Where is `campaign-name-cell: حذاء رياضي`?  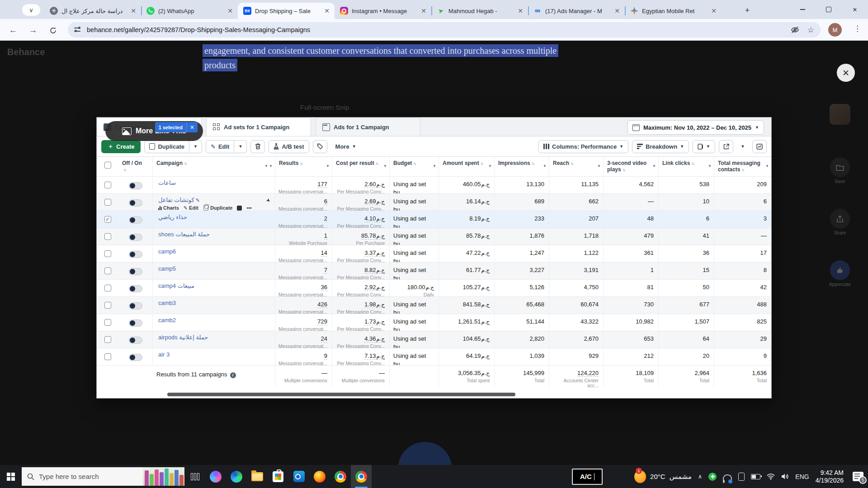
campaign-name-cell: حذاء رياضي is located at coordinates (214, 220).